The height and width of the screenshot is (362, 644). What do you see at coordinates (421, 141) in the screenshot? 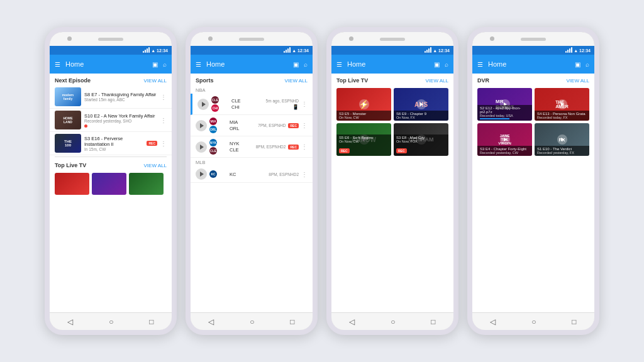
I see `gotham-sub: On Now, FOX` at bounding box center [421, 141].